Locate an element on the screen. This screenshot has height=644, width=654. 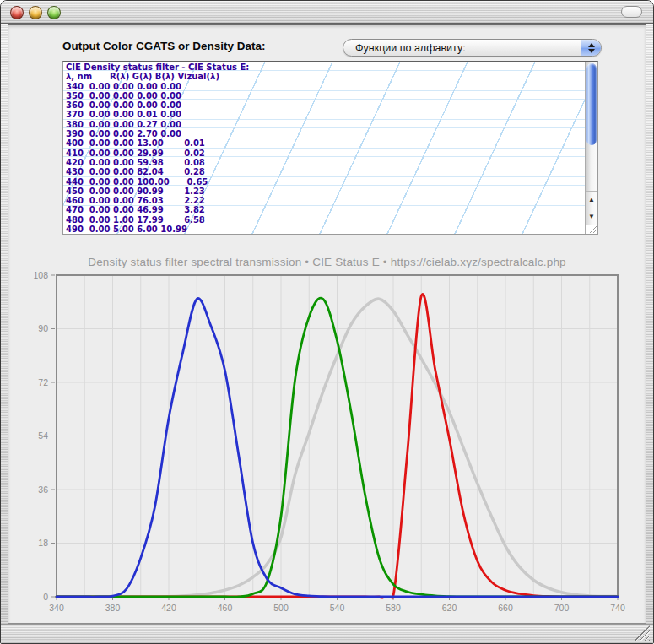
svg-text: 500 is located at coordinates (281, 608).